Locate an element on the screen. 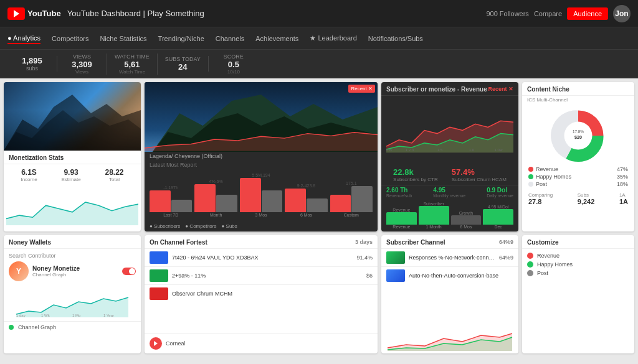 This screenshot has width=638, height=364. audience-button: Audience is located at coordinates (588, 14).